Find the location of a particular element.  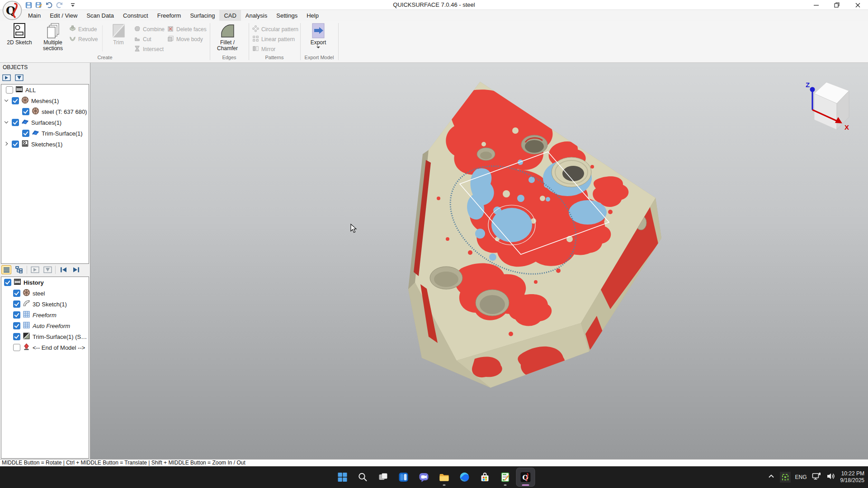

objects-play-button is located at coordinates (6, 78).